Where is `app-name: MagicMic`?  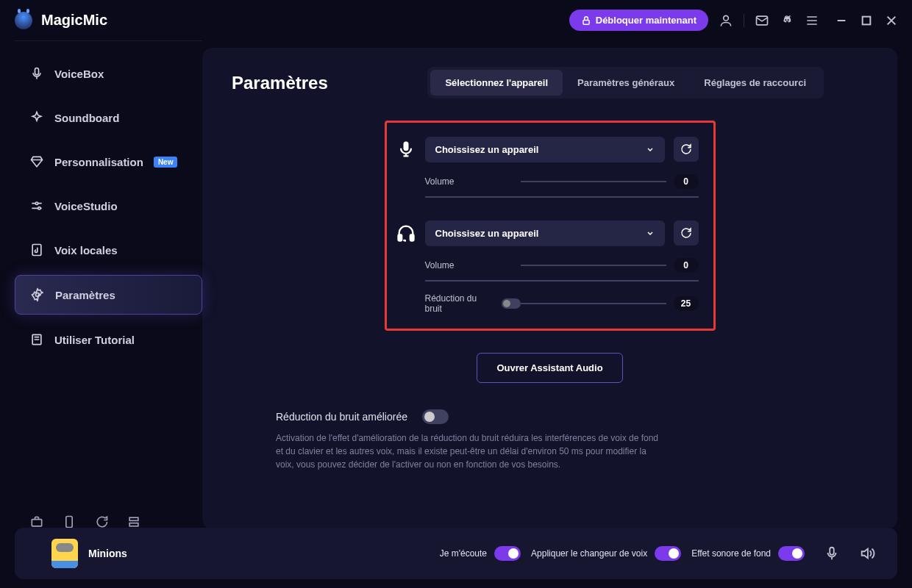 app-name: MagicMic is located at coordinates (74, 21).